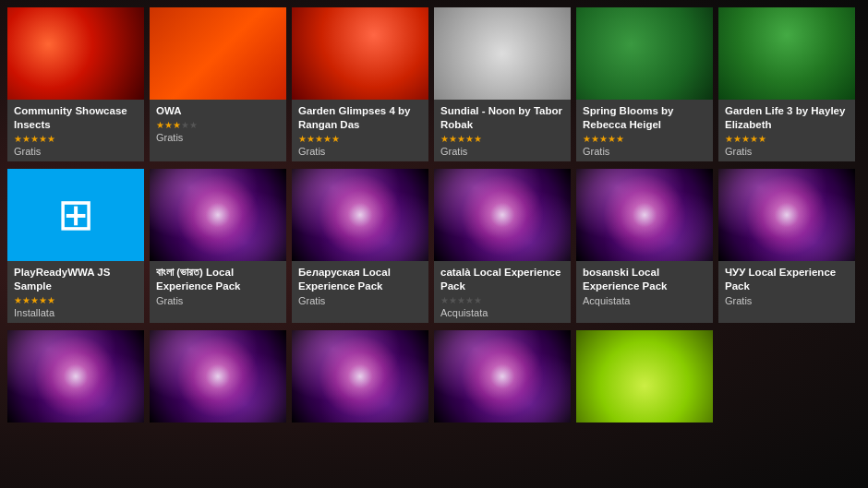  What do you see at coordinates (502, 245) in the screenshot?
I see `tile-catala: català Local Experience Pack ★★★★★ Acqui…` at bounding box center [502, 245].